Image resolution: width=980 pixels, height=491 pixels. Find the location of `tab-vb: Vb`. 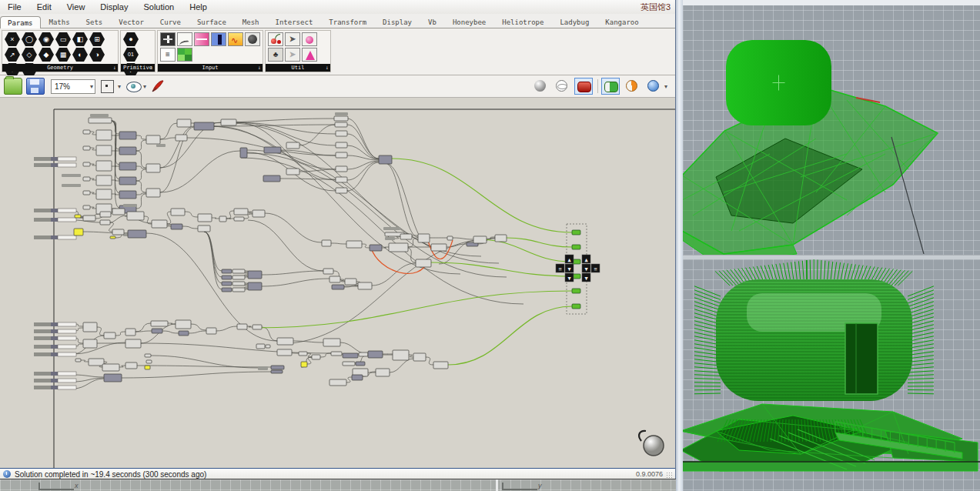

tab-vb: Vb is located at coordinates (433, 22).